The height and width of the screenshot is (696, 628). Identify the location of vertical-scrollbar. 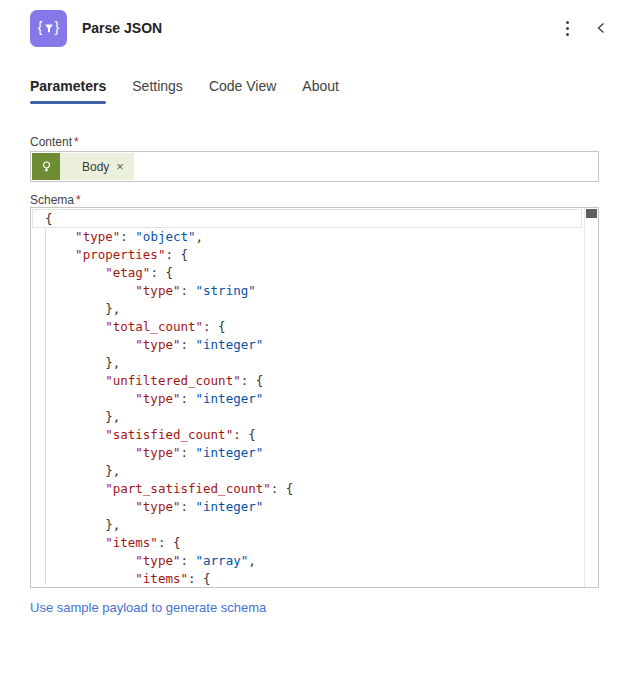
(591, 398).